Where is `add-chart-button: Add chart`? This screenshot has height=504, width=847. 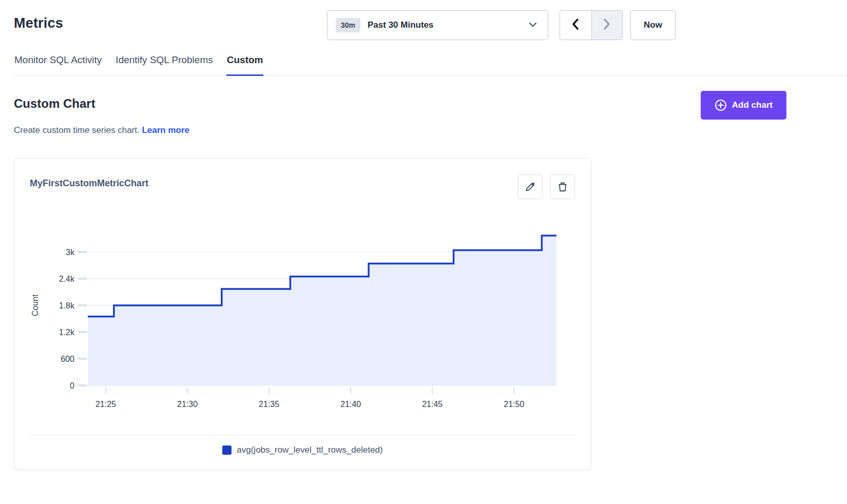
add-chart-button: Add chart is located at coordinates (743, 105).